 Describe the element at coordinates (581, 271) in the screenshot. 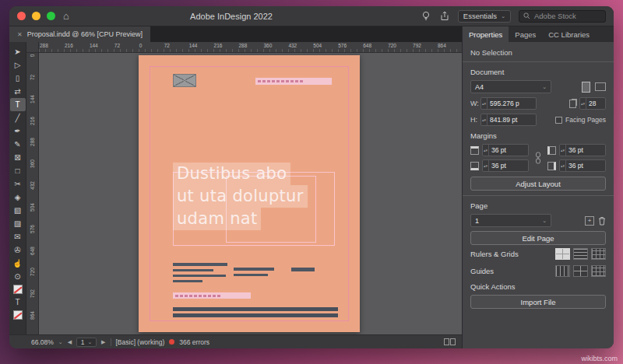

I see `smart-guides-icon` at that location.